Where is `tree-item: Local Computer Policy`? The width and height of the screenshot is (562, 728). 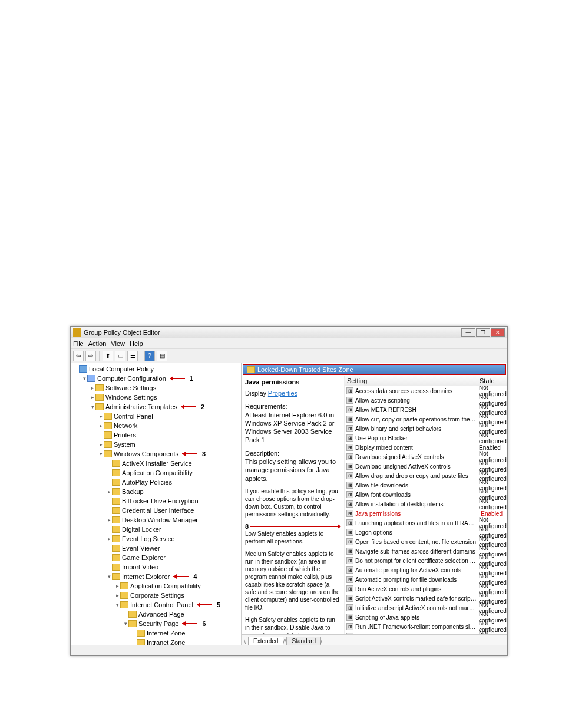
tree-item: Local Computer Policy is located at coordinates (156, 369).